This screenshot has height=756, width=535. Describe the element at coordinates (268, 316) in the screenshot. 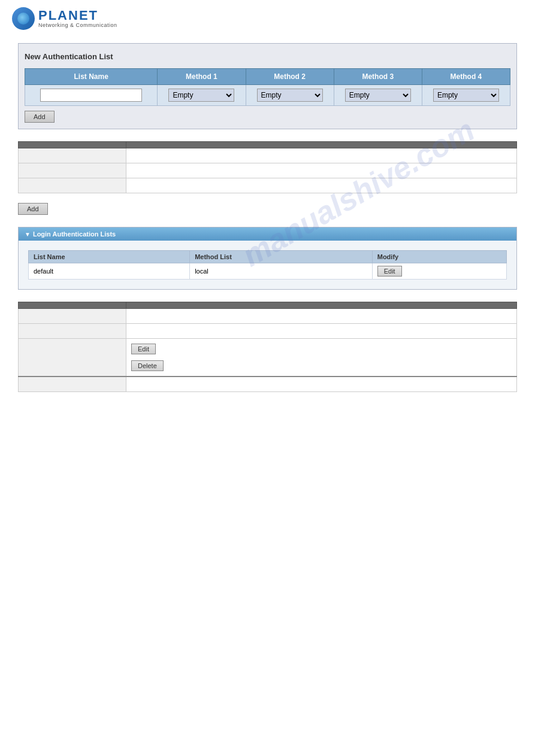

I see `bottom-row1` at that location.